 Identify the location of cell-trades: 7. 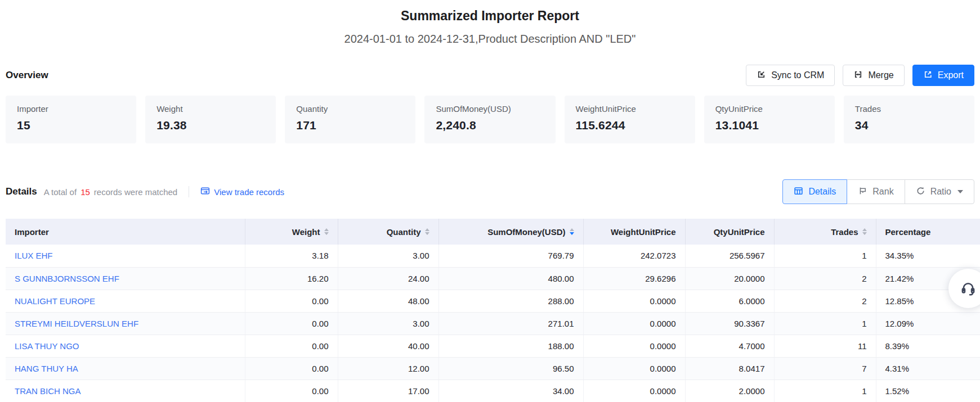
(825, 368).